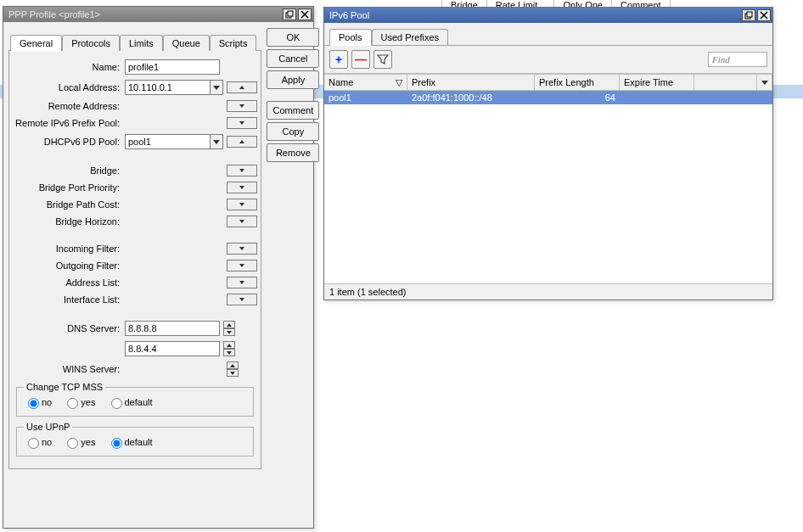 The height and width of the screenshot is (532, 803). Describe the element at coordinates (36, 43) in the screenshot. I see `tab-general: General` at that location.